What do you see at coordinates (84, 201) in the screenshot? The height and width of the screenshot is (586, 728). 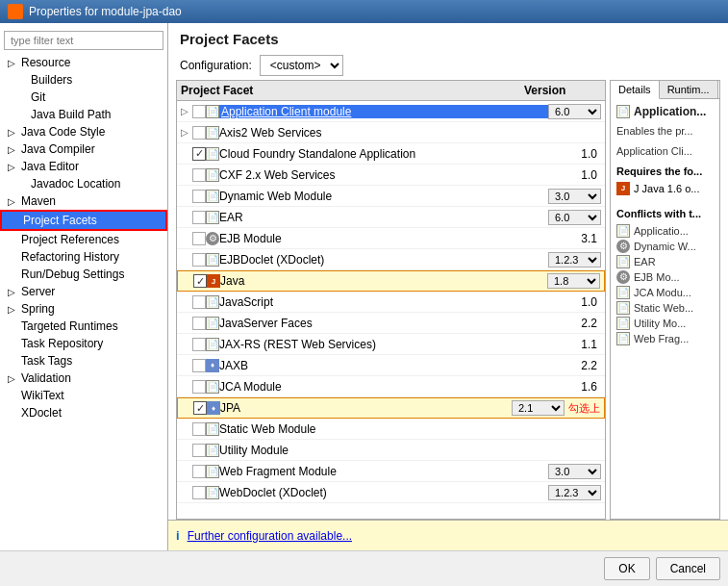 I see `sidebar-item-maven: ▷Maven` at bounding box center [84, 201].